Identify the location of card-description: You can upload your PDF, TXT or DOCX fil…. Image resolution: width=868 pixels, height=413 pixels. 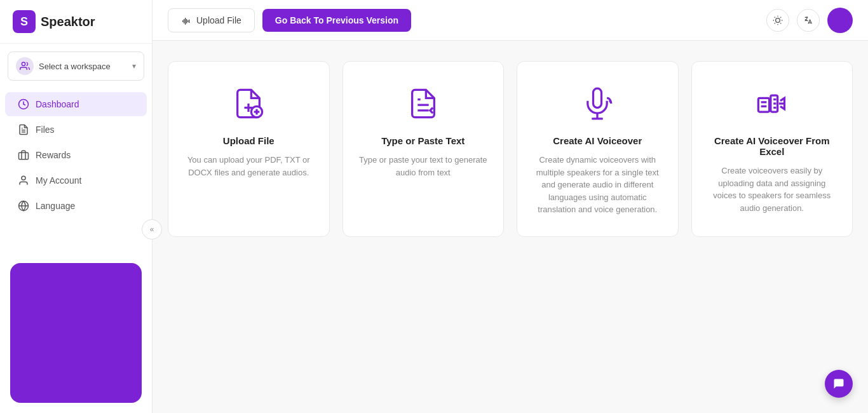
(249, 166).